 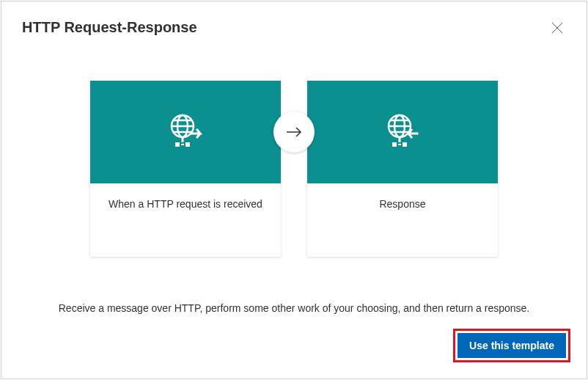 I want to click on template-description: Receive a message over HTTP, perform som…, so click(x=294, y=308).